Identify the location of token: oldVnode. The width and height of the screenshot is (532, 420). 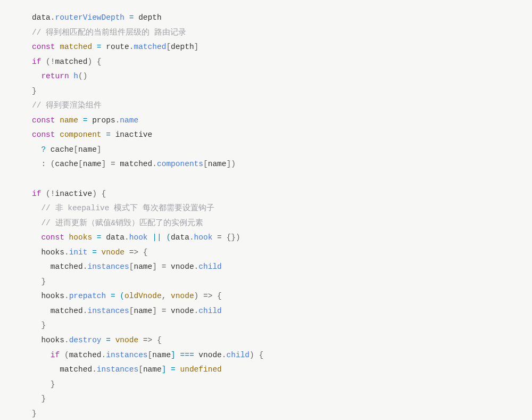
(143, 296).